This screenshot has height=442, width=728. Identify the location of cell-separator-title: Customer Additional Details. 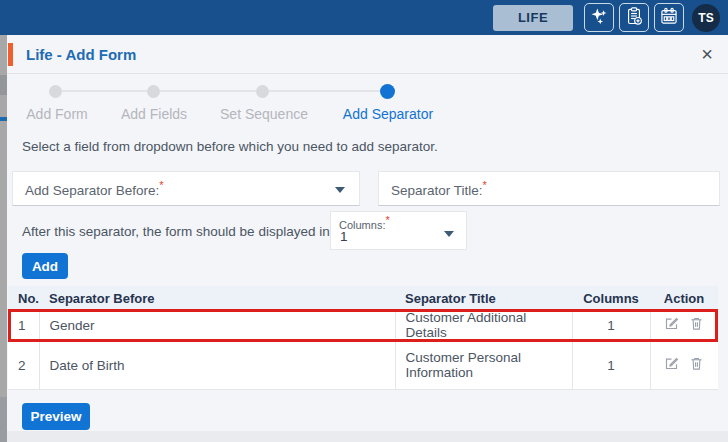
(484, 326).